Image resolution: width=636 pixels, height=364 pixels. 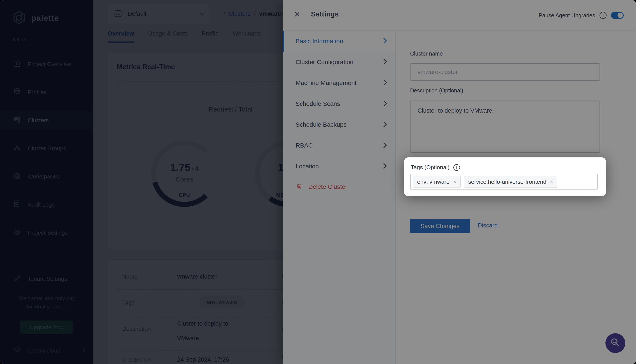 What do you see at coordinates (297, 14) in the screenshot?
I see `close-icon: ×` at bounding box center [297, 14].